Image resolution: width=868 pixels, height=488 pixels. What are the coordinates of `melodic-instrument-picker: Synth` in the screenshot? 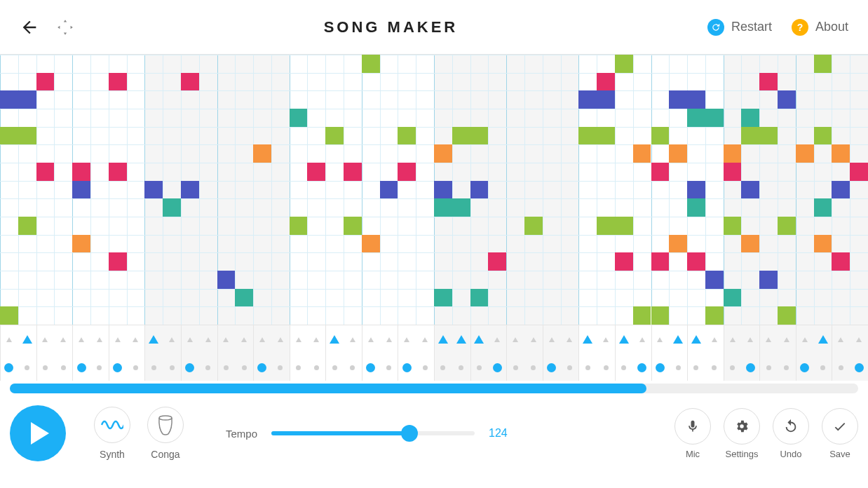 It's located at (112, 433).